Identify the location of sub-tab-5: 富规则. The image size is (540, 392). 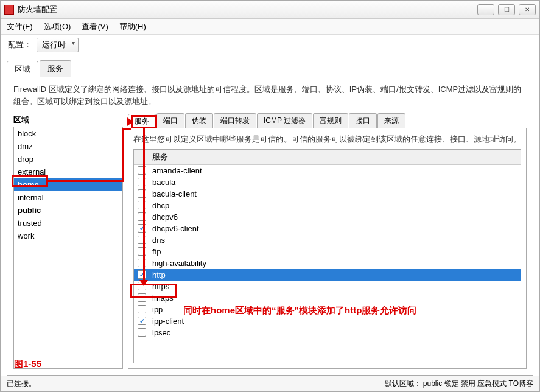
(331, 121).